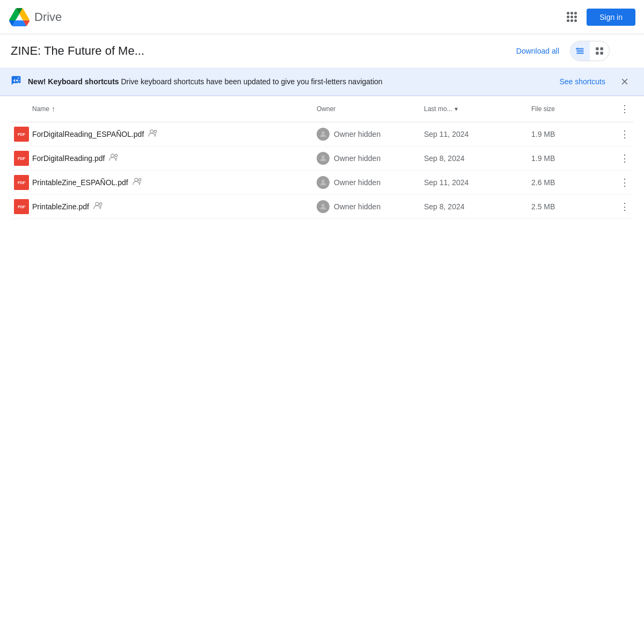 Image resolution: width=644 pixels, height=644 pixels. I want to click on table-row: PDF PrintableZine.pdf Owner hidden, so click(322, 207).